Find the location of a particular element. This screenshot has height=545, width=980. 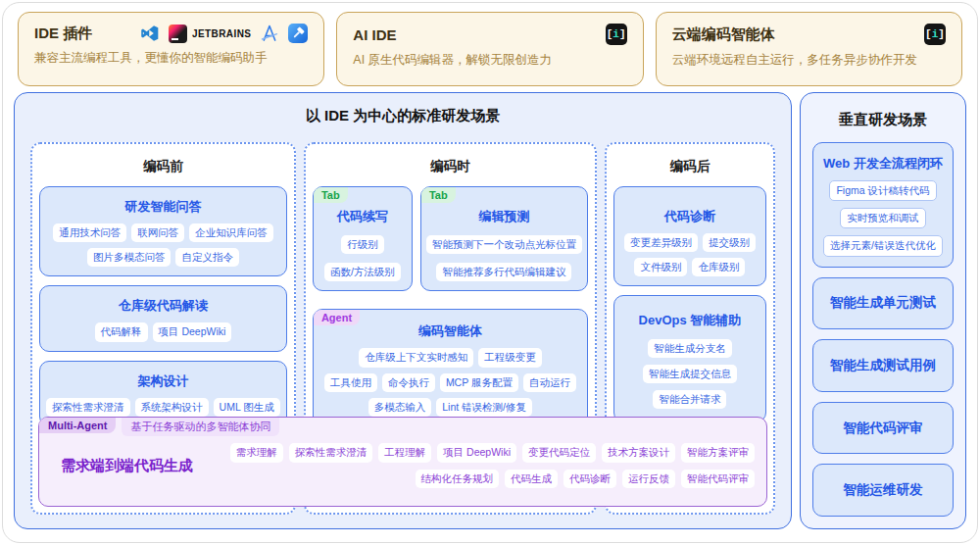

tag-row: 通用技术问答联网问答企业知识库问答 is located at coordinates (163, 233).